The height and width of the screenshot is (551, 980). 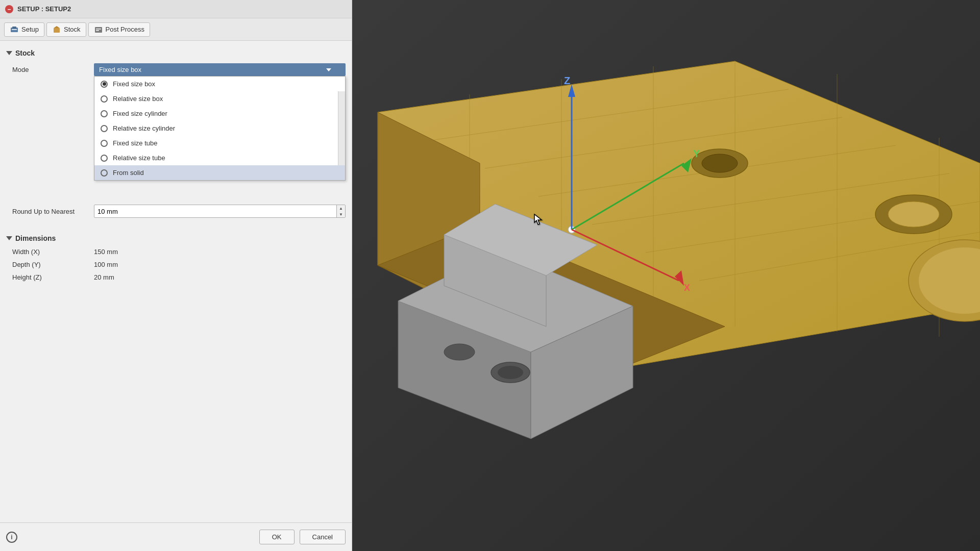 What do you see at coordinates (176, 30) in the screenshot?
I see `toolbar: Setup Stock Post Process` at bounding box center [176, 30].